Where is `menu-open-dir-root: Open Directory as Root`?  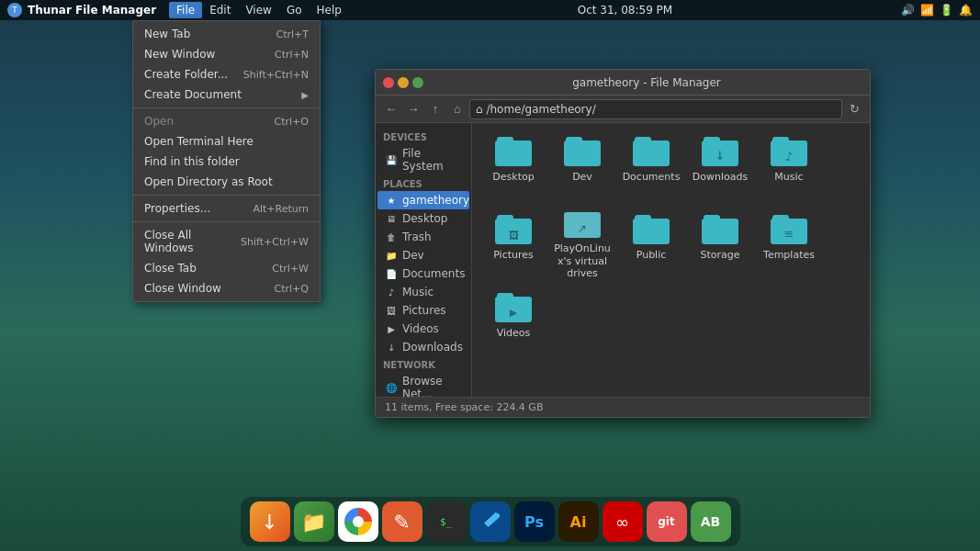
menu-open-dir-root: Open Directory as Root is located at coordinates (226, 182).